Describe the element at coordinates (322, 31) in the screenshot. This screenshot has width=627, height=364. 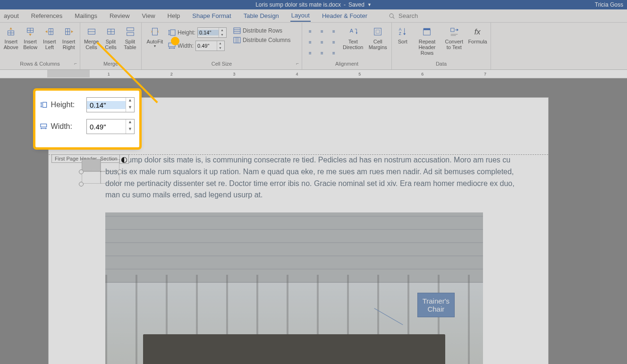
I see `align-top-center: ≡` at that location.